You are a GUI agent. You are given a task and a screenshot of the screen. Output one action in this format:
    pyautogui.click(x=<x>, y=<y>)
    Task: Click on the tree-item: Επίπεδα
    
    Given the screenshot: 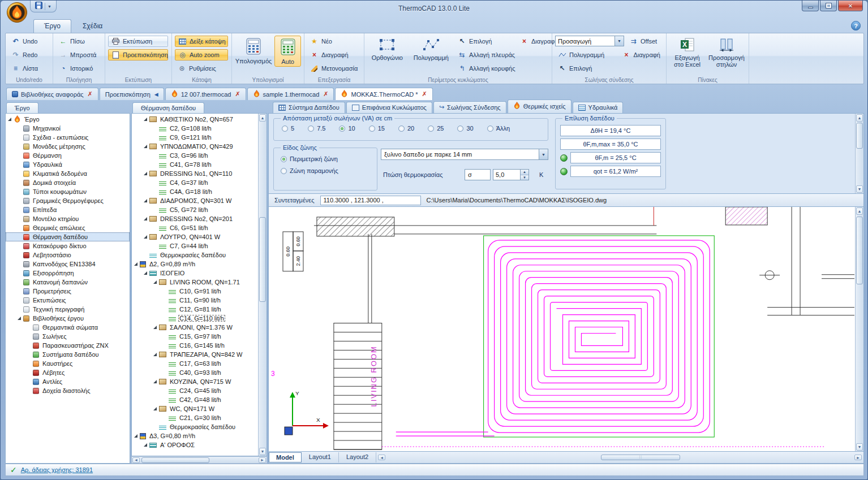 What is the action you would take?
    pyautogui.click(x=68, y=210)
    